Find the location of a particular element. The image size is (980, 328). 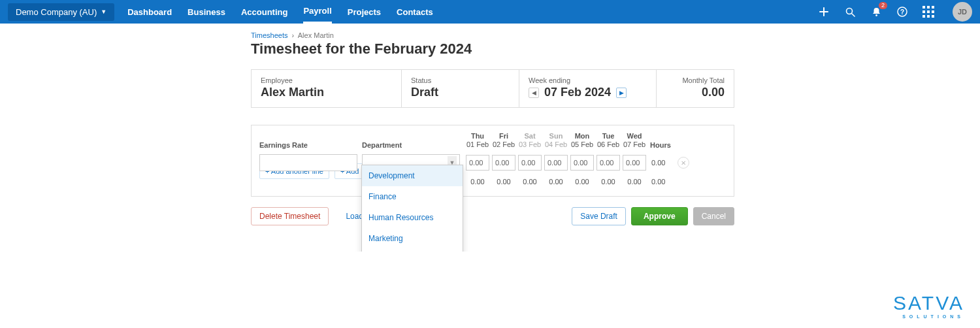

dropdown-item: Human Resources is located at coordinates (412, 218).